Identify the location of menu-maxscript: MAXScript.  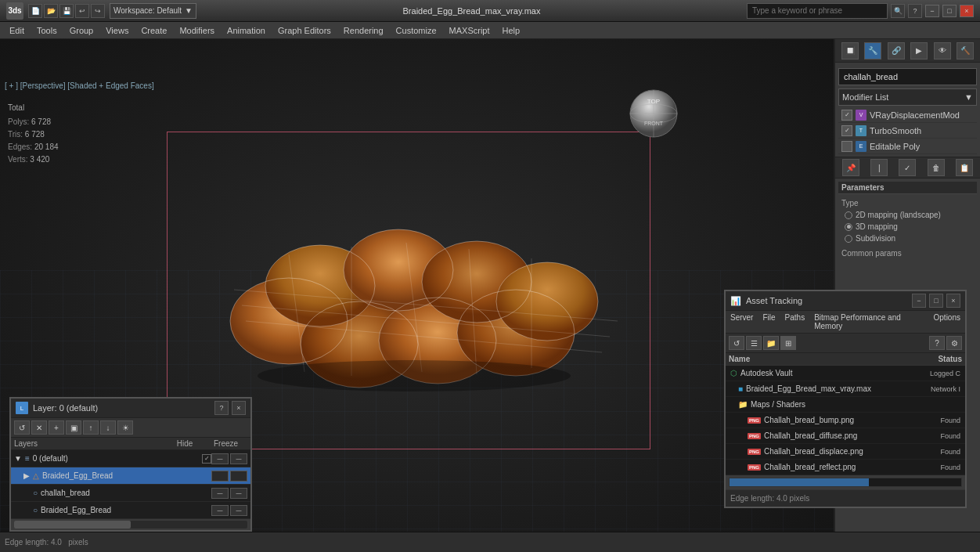
(470, 31).